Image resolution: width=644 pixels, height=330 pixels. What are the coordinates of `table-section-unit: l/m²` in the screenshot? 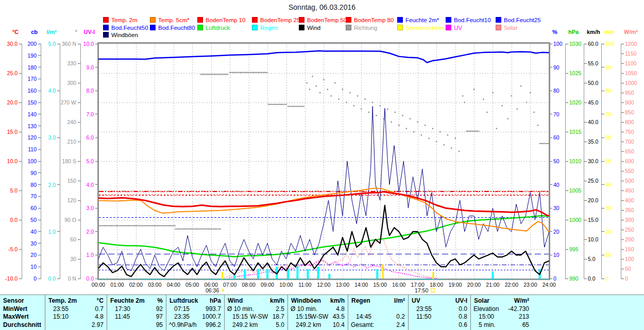 It's located at (391, 301).